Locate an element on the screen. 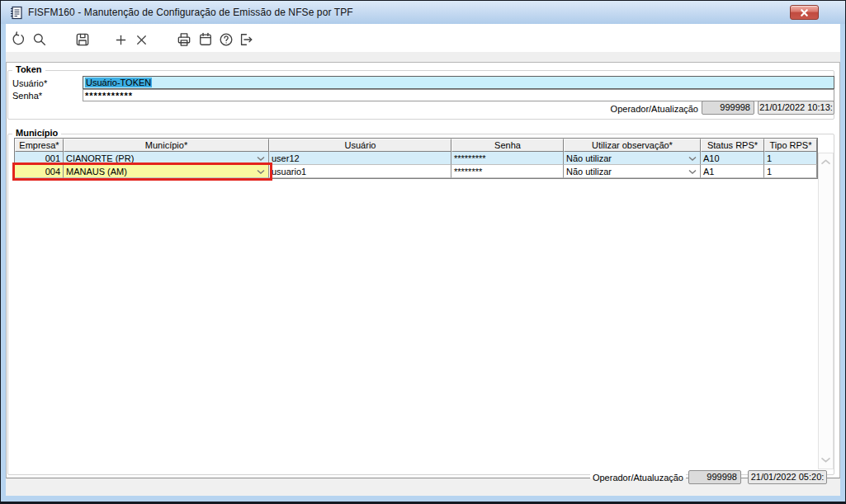  print-button is located at coordinates (184, 40).